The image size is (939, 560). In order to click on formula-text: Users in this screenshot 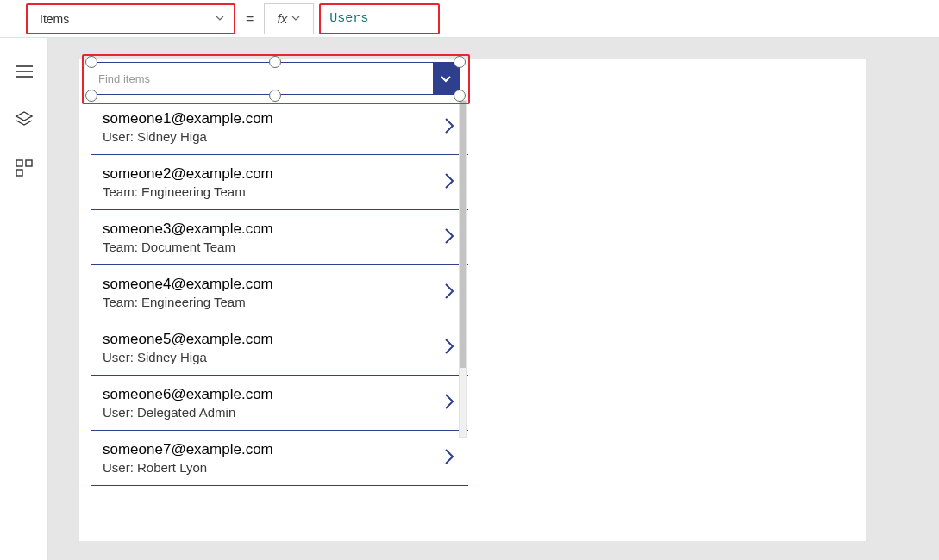, I will do `click(348, 19)`.